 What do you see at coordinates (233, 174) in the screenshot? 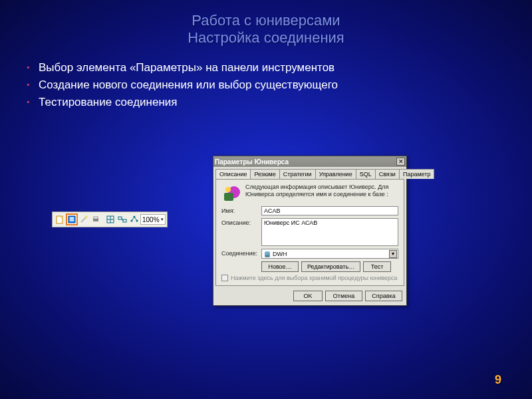
I see `tab-description: Описание` at bounding box center [233, 174].